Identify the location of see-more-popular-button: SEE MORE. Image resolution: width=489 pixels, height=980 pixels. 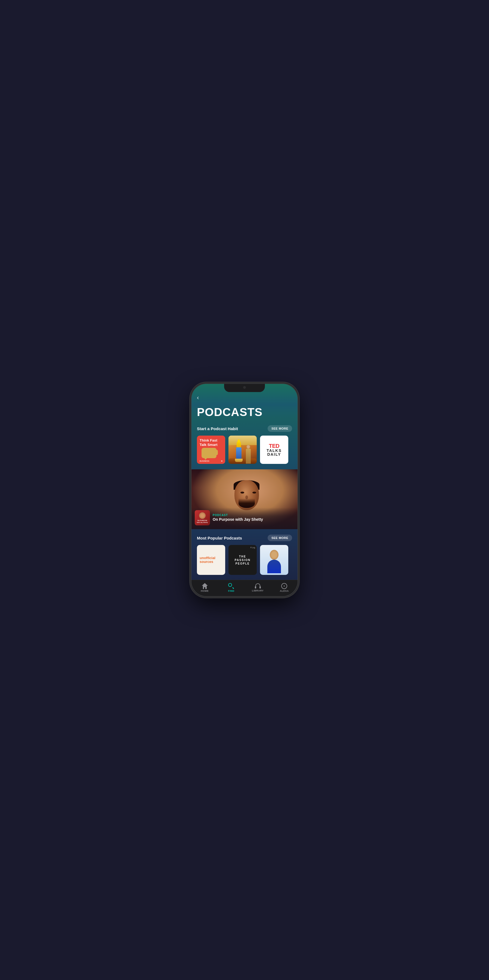
(280, 538).